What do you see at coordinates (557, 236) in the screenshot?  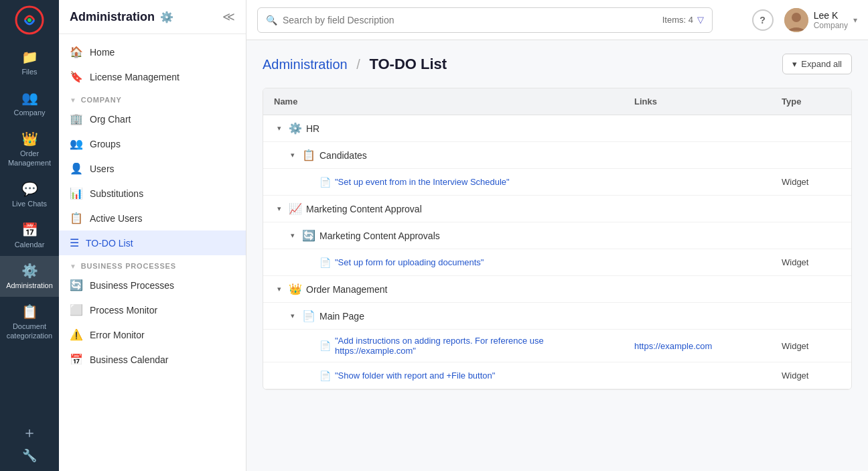 I see `table-row: ▾ 🔄 Marketing Content Approvals` at bounding box center [557, 236].